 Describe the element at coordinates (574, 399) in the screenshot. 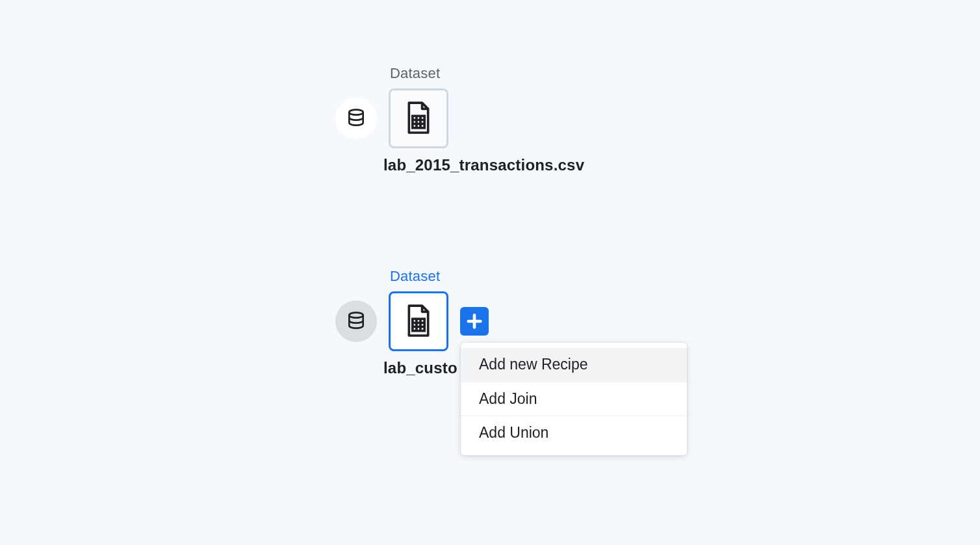

I see `menu-item-add-join: Add Join` at that location.